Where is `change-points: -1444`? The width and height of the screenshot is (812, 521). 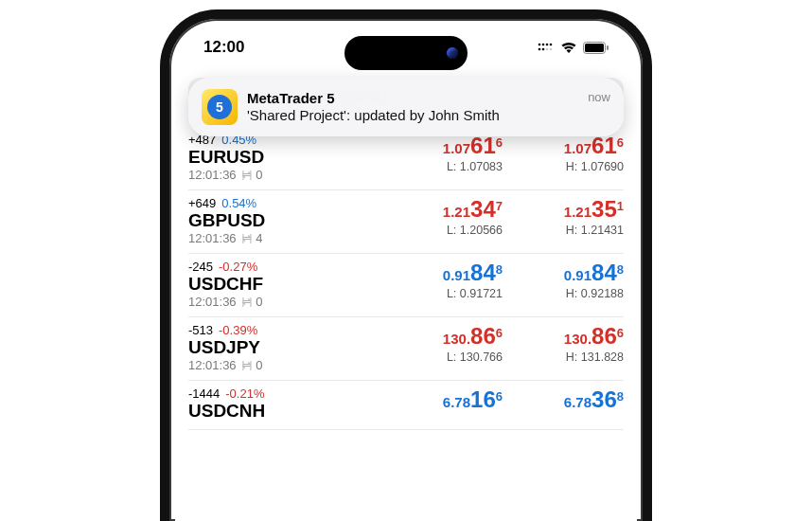
change-points: -1444 is located at coordinates (204, 394).